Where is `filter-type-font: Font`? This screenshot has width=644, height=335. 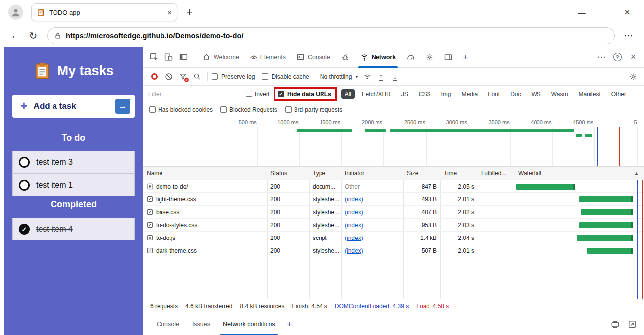
filter-type-font: Font is located at coordinates (494, 94).